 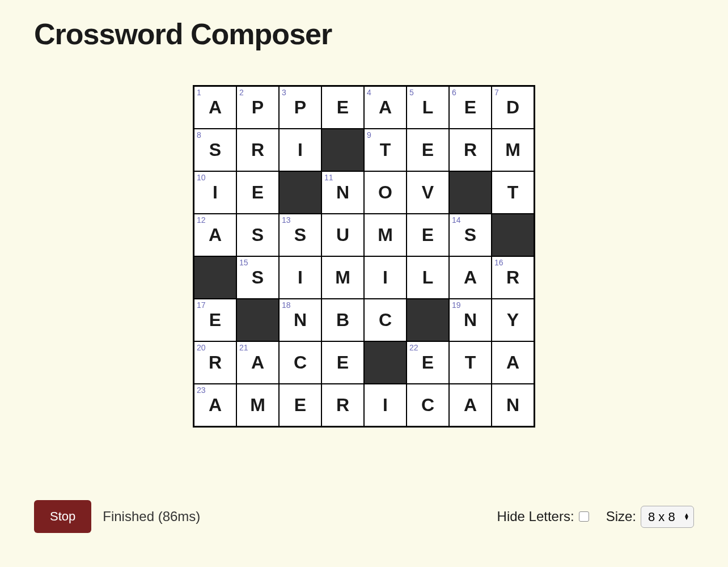 I want to click on cell: 15S, so click(x=257, y=278).